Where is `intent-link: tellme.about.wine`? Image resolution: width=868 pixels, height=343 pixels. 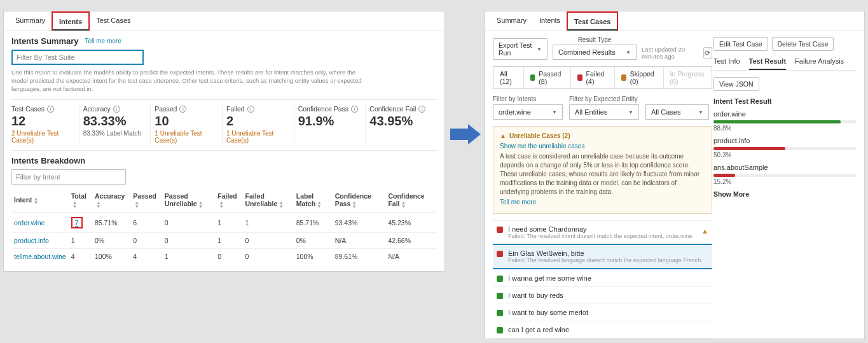
intent-link: tellme.about.wine is located at coordinates (40, 256).